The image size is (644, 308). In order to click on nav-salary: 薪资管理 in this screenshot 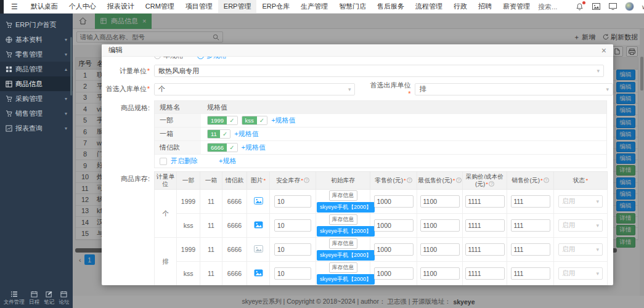, I will do `click(516, 6)`.